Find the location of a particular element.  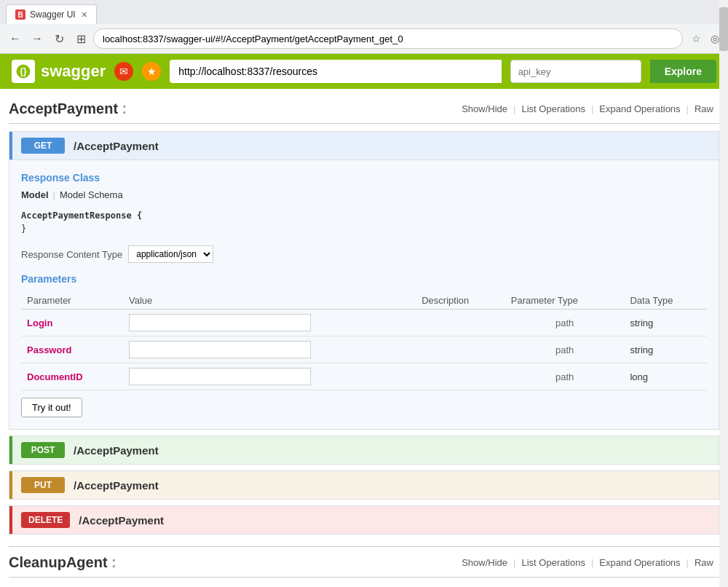

get-method-badge: GET is located at coordinates (43, 146).